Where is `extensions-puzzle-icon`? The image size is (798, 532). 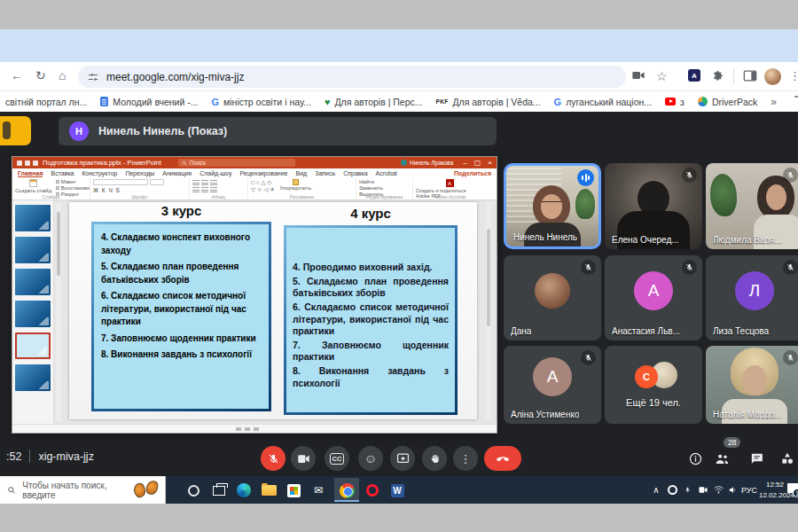 extensions-puzzle-icon is located at coordinates (718, 76).